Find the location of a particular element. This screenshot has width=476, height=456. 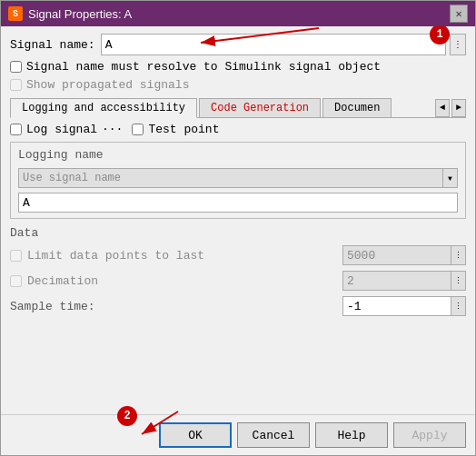

logging-name-dropdown-wrap: Use signal name ▼ is located at coordinates (238, 178).